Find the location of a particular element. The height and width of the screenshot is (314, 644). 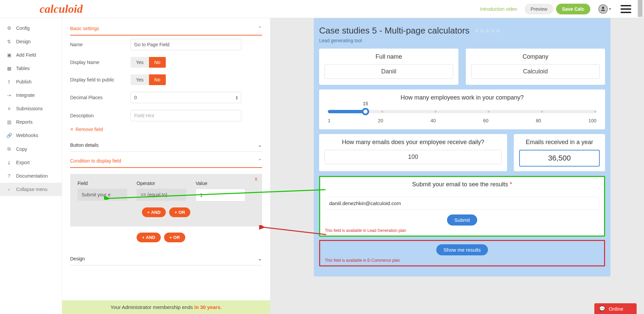

condition-value-label: Value is located at coordinates (220, 183).